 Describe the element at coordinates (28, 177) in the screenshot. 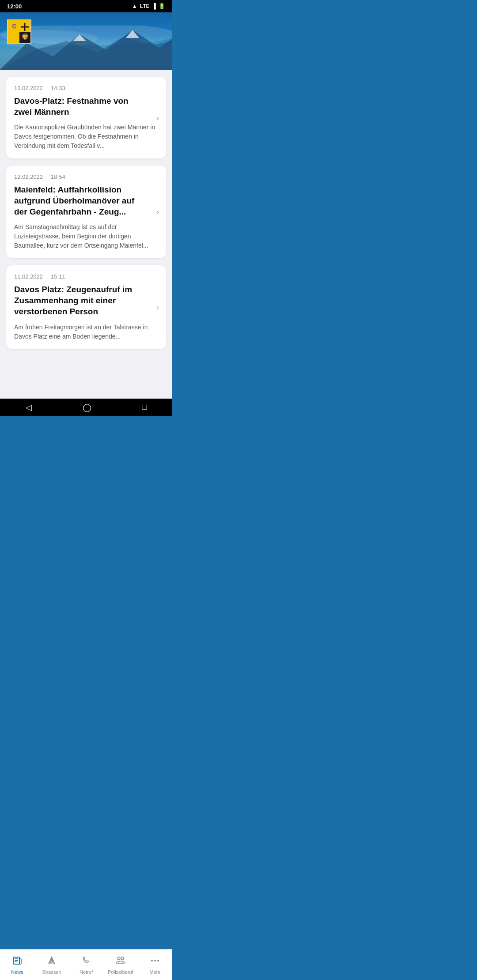

I see `card-date-2: 12.02.2022` at that location.